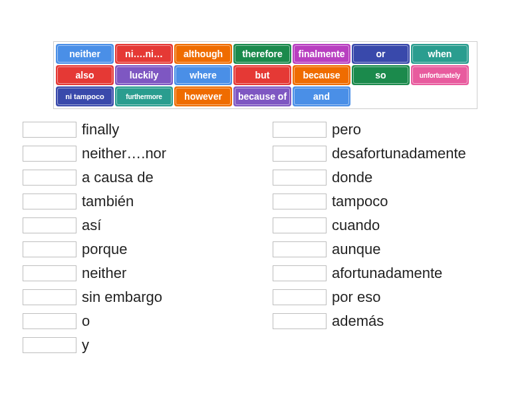 Image resolution: width=532 pixels, height=399 pixels. I want to click on answer-row: también, so click(148, 201).